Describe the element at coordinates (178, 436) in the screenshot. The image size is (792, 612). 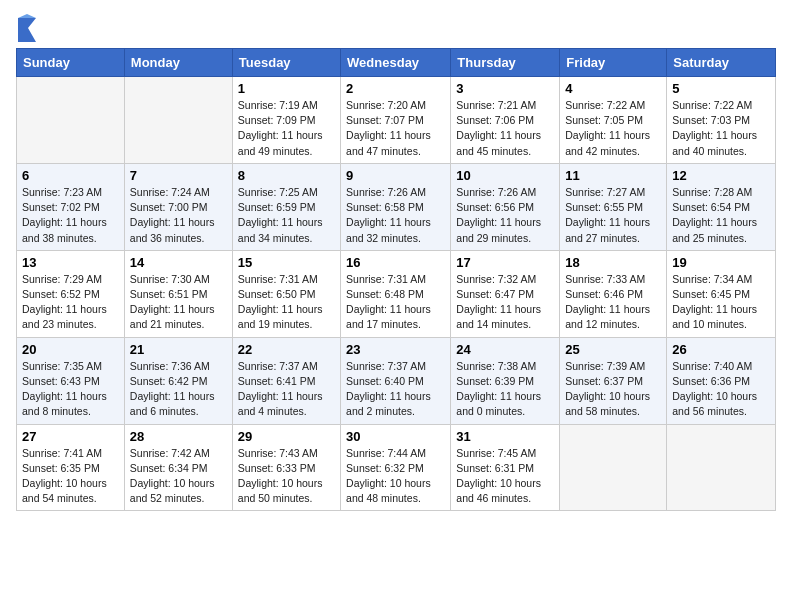
I see `day-number: 28` at that location.